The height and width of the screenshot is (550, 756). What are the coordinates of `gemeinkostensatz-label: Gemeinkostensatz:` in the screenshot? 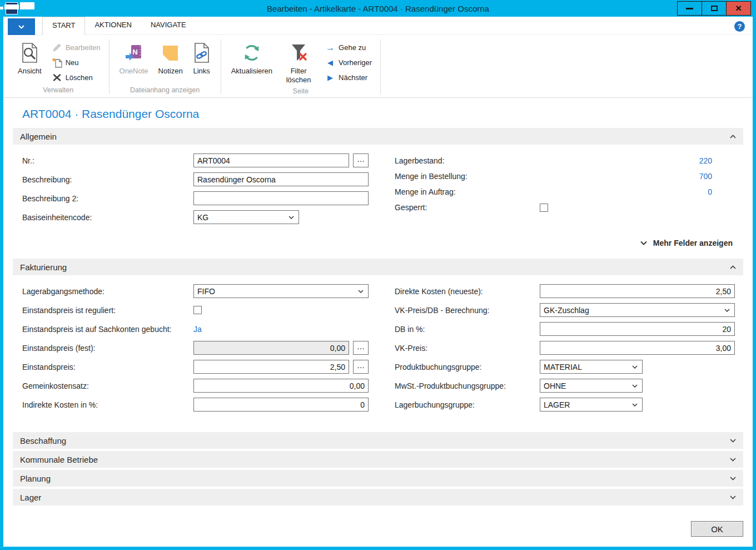 It's located at (108, 386).